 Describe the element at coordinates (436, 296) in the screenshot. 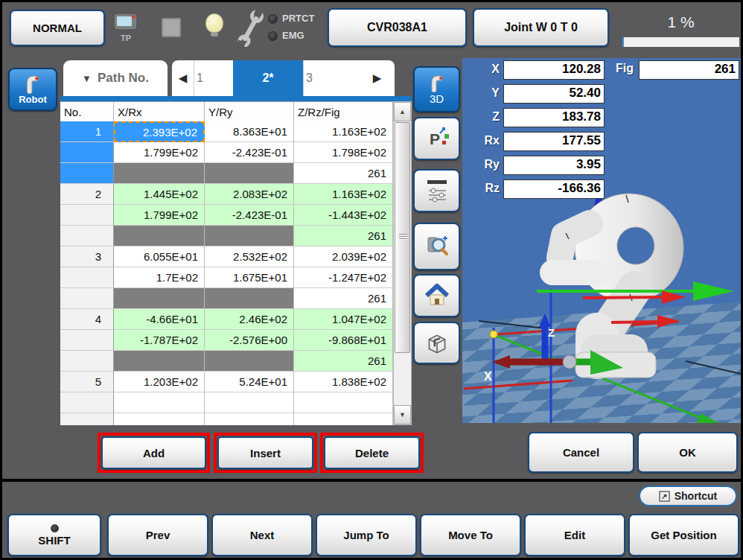

I see `home-view-button` at that location.